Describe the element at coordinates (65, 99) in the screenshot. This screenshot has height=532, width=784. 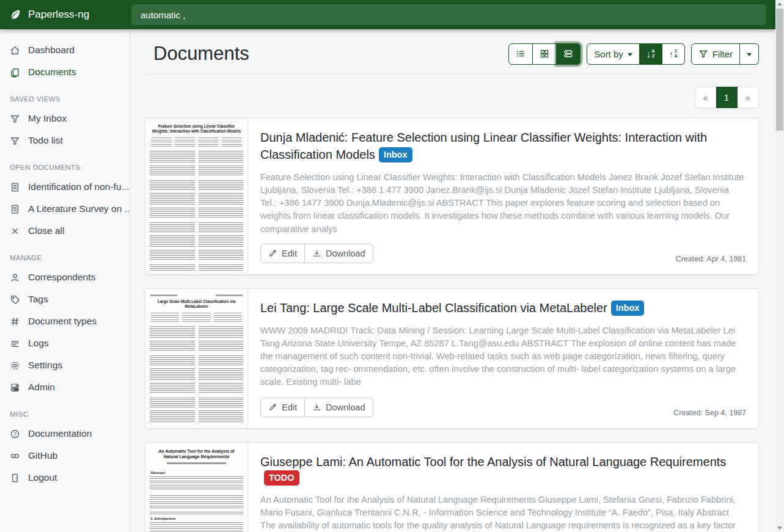
I see `sidebar-section-saved-views: SAVED VIEWS` at that location.